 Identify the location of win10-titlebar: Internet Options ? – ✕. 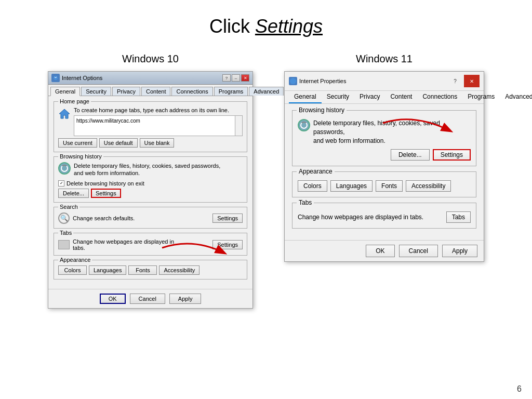
(151, 78).